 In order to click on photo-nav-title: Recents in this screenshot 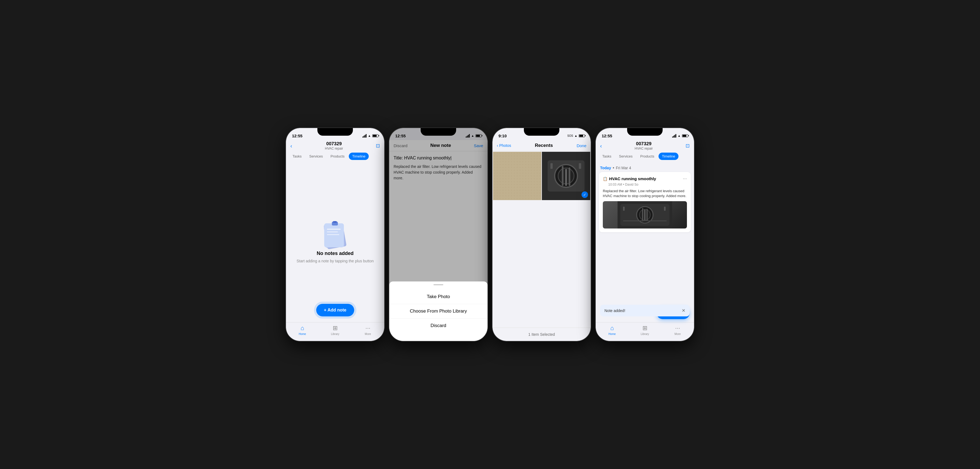, I will do `click(544, 145)`.